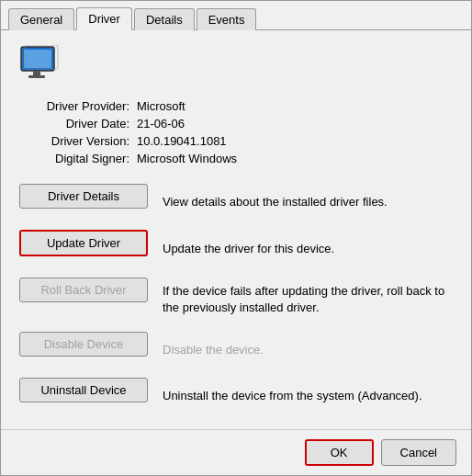  Describe the element at coordinates (74, 123) in the screenshot. I see `date-label: Driver Date:` at that location.